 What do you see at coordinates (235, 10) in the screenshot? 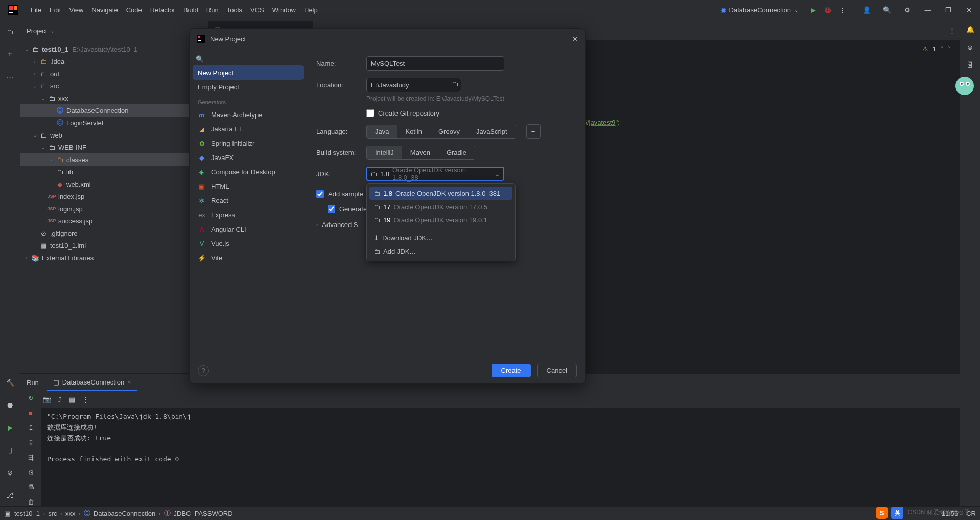
I see `menu-tools: Tools` at bounding box center [235, 10].